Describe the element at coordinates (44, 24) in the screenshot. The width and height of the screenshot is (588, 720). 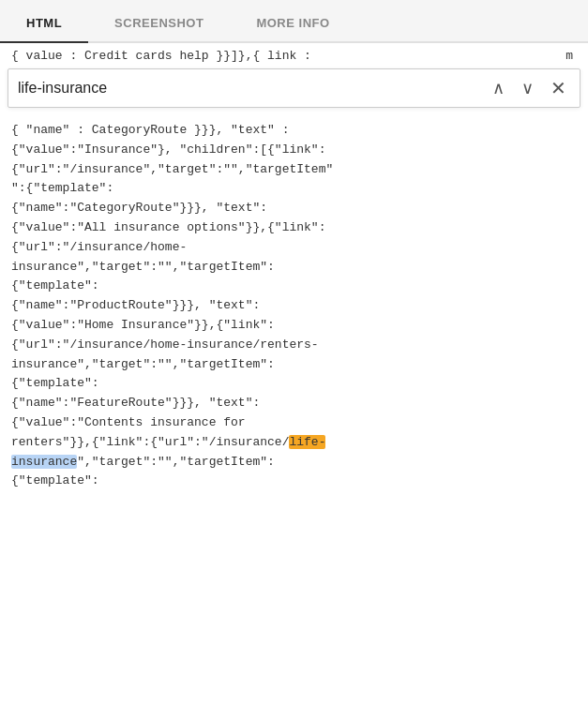
I see `tab-html: HTML` at that location.